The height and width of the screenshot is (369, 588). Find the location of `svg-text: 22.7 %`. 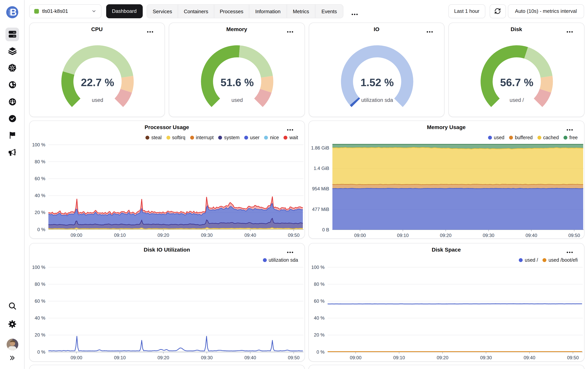

svg-text: 22.7 % is located at coordinates (97, 82).